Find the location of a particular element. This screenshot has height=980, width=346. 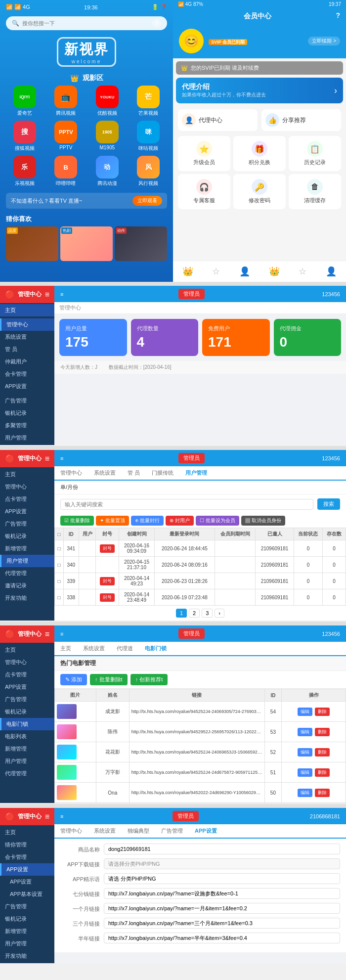

sidebar-item-app2: APP设置 is located at coordinates (27, 511).